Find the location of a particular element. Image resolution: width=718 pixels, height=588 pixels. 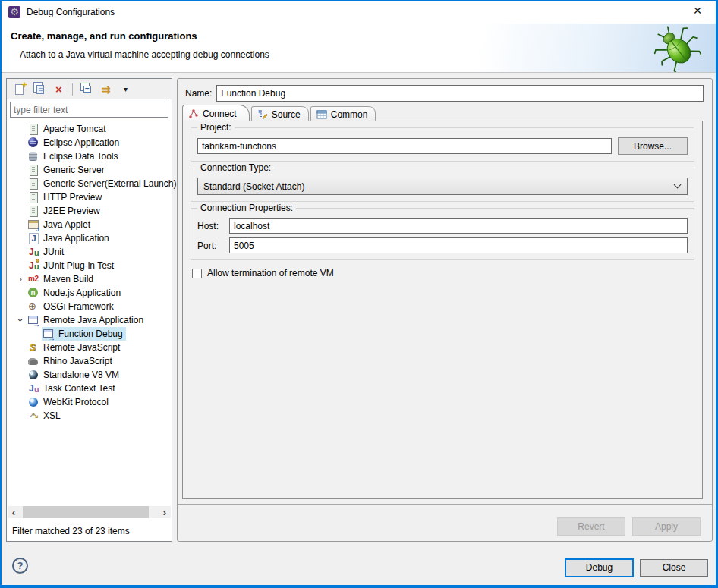

expand-chevron-icon is located at coordinates (20, 279).